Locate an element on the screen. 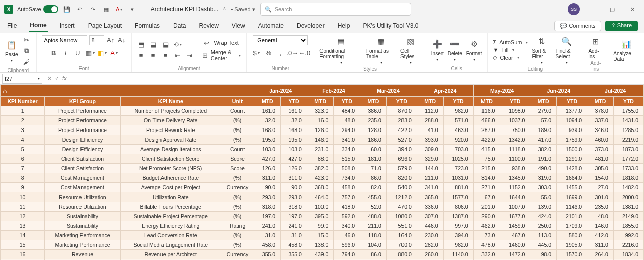 The width and height of the screenshot is (644, 260). cell-value: 16.0 is located at coordinates (320, 121).